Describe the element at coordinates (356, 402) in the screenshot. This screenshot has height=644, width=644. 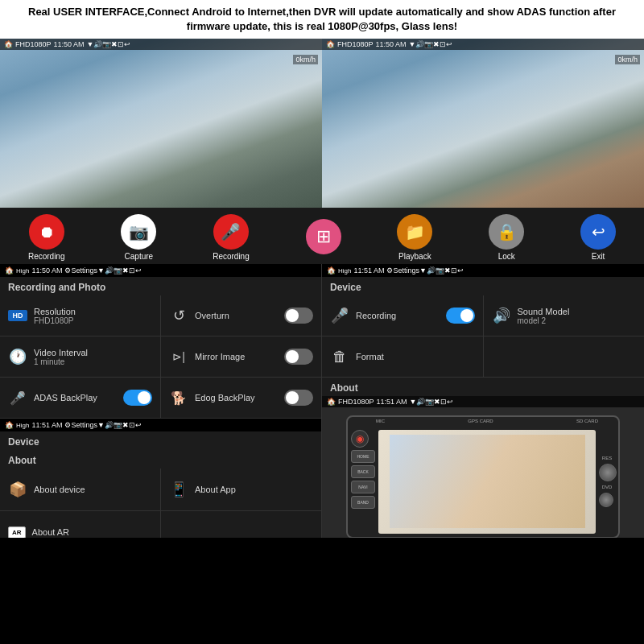
I see `device-resolution: FHD1080P` at that location.